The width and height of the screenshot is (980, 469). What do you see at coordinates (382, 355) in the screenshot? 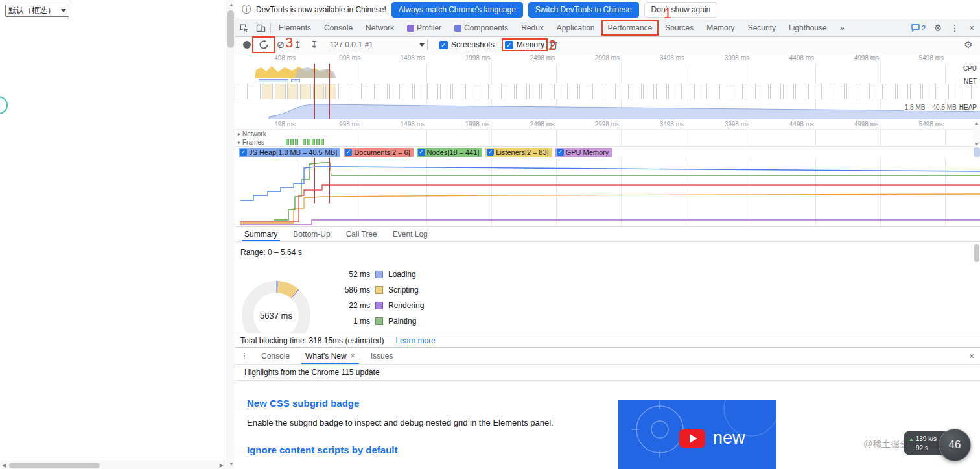
I see `drawer-tab-issues: Issues` at bounding box center [382, 355].